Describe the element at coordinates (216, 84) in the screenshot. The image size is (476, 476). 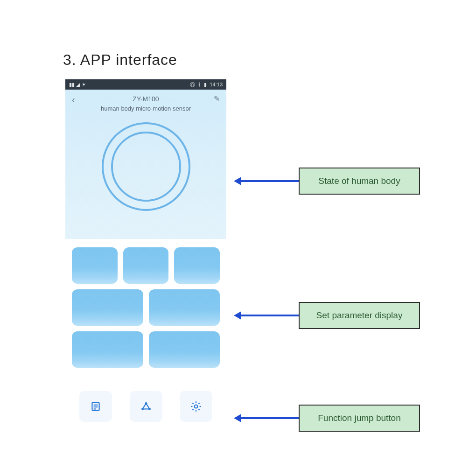
I see `status-time: 14:13` at that location.